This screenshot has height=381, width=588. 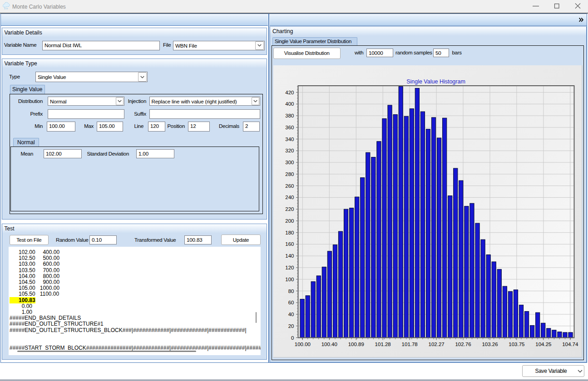 What do you see at coordinates (292, 303) in the screenshot?
I see `svg-text: 60` at bounding box center [292, 303].